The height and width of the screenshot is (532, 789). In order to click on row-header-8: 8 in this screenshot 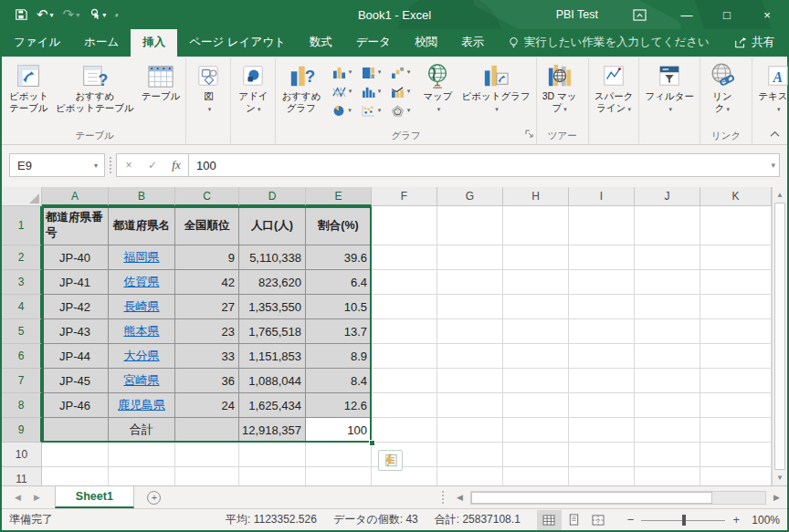, I will do `click(22, 405)`.